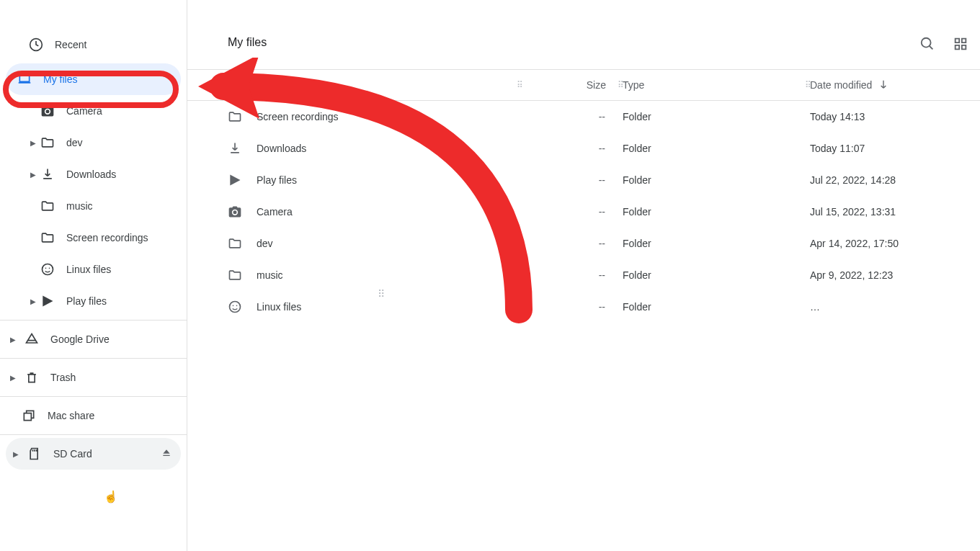  I want to click on table-row: Linux files--Folder…, so click(584, 307).